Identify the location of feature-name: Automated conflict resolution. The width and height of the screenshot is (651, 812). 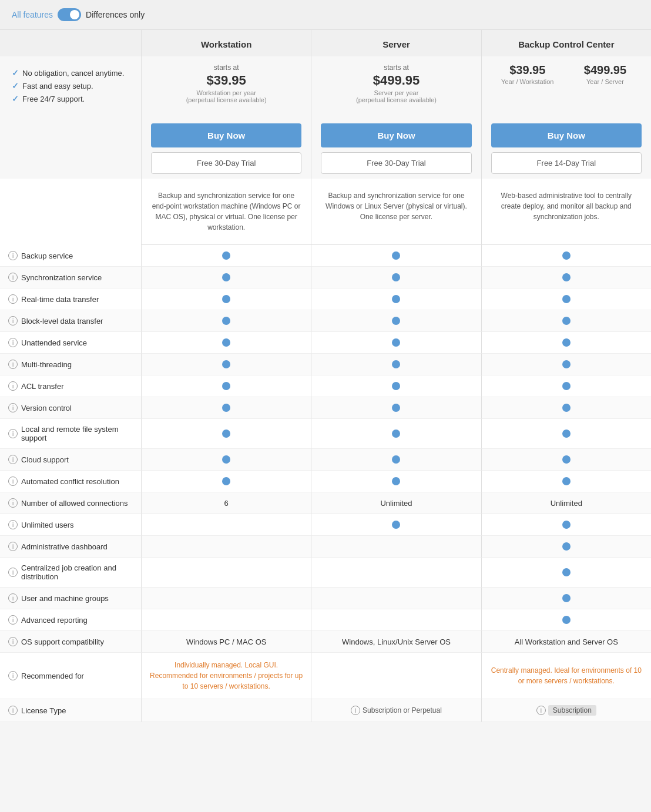
(71, 482).